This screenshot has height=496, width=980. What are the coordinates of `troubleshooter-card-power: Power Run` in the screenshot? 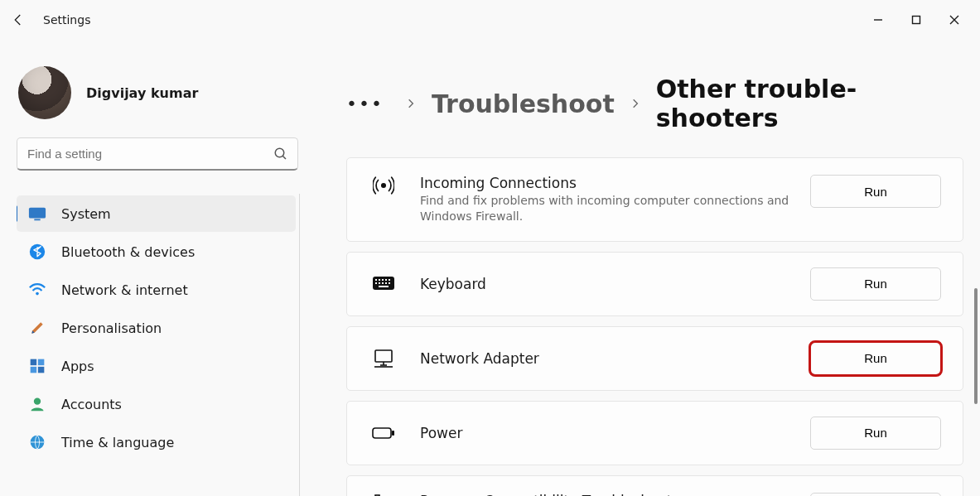 It's located at (654, 433).